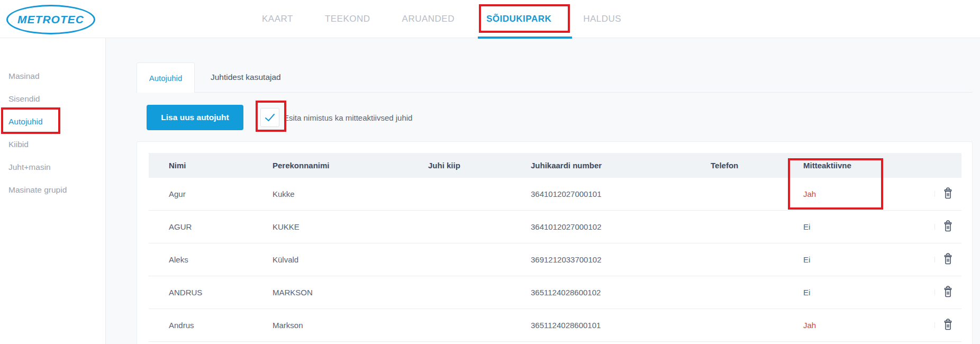  I want to click on nav-item-sõidukipark: SÕIDUKIPARK, so click(519, 19).